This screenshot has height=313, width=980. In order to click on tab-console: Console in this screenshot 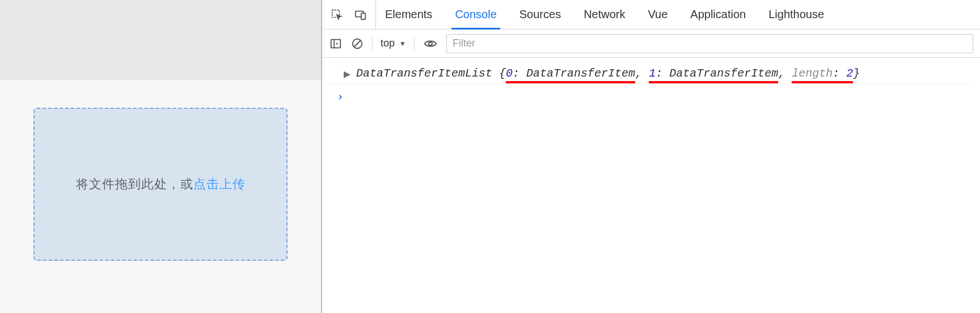, I will do `click(475, 15)`.